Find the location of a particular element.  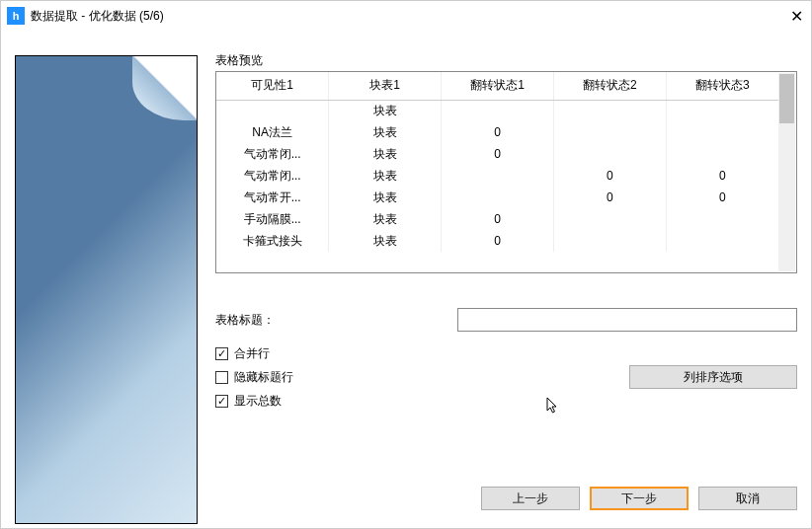

title-row: 表格标题： is located at coordinates (506, 320).